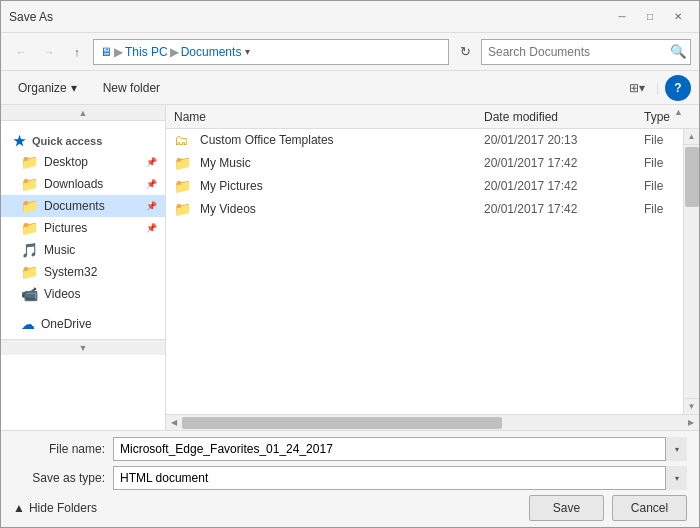 This screenshot has width=700, height=528. What do you see at coordinates (83, 272) in the screenshot?
I see `sidebar-item-system32: 📁 System32` at bounding box center [83, 272].